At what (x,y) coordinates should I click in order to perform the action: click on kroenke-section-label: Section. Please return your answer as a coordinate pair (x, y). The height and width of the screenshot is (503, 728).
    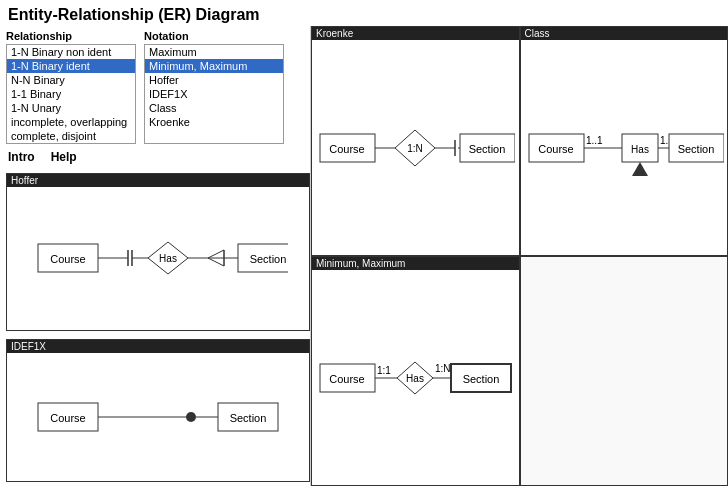
    Looking at the image, I should click on (488, 149).